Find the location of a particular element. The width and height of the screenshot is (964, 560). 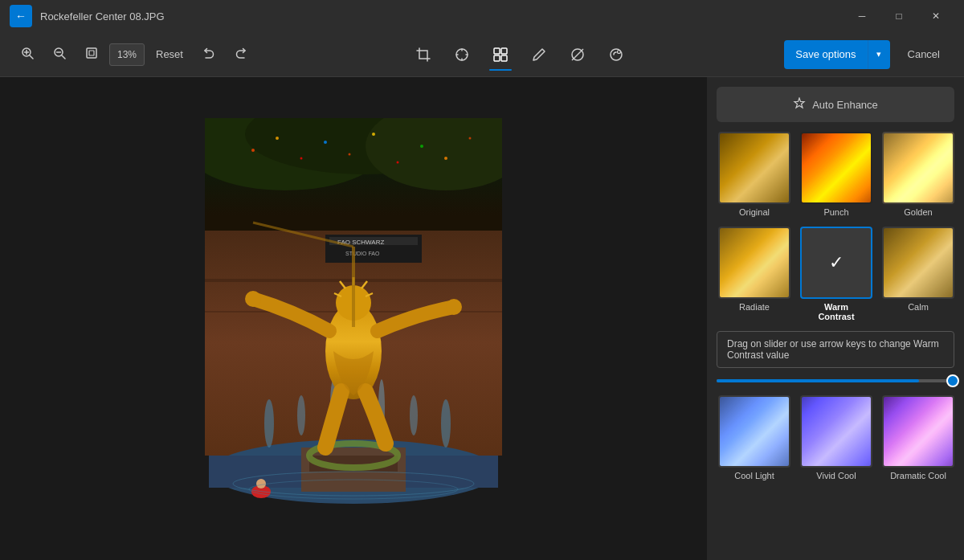

reset-button: Reset is located at coordinates (170, 55).